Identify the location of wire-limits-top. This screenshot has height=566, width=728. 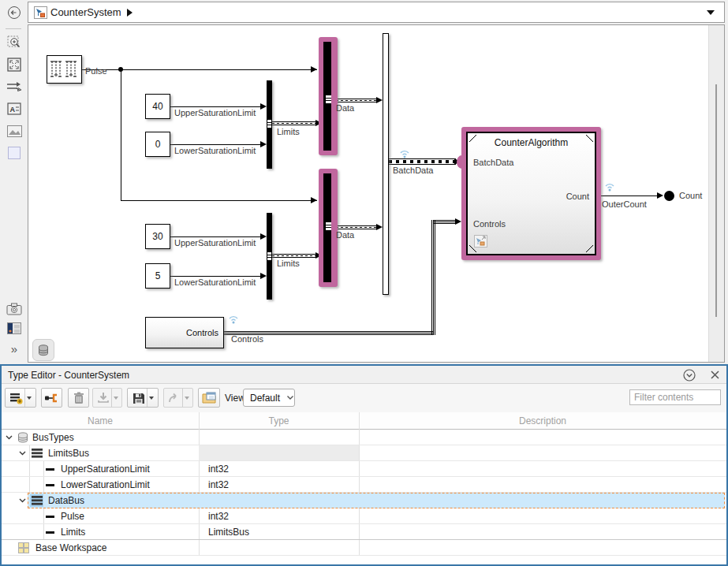
(295, 123).